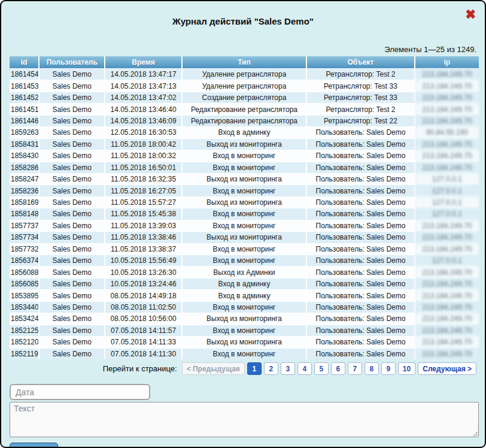 The width and height of the screenshot is (486, 448). Describe the element at coordinates (243, 14) in the screenshot. I see `page-title: Журнал действий "Sales Demo"` at that location.